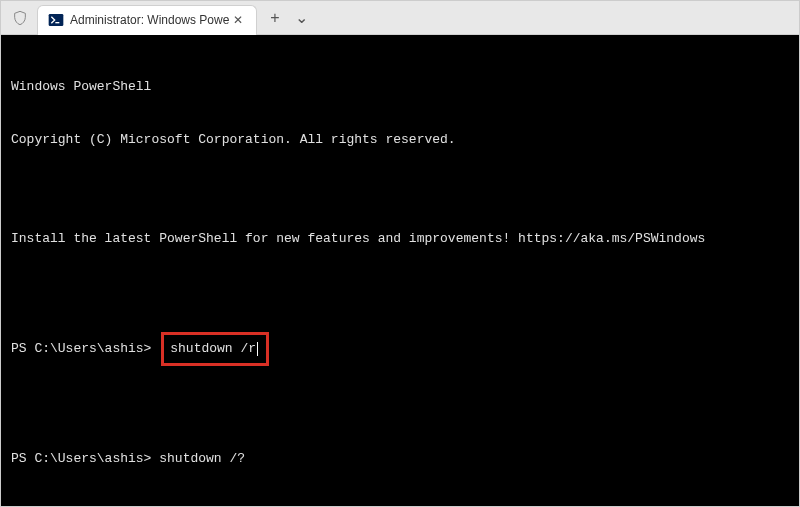 This screenshot has width=800, height=507. Describe the element at coordinates (56, 20) in the screenshot. I see `powershell-icon` at that location.